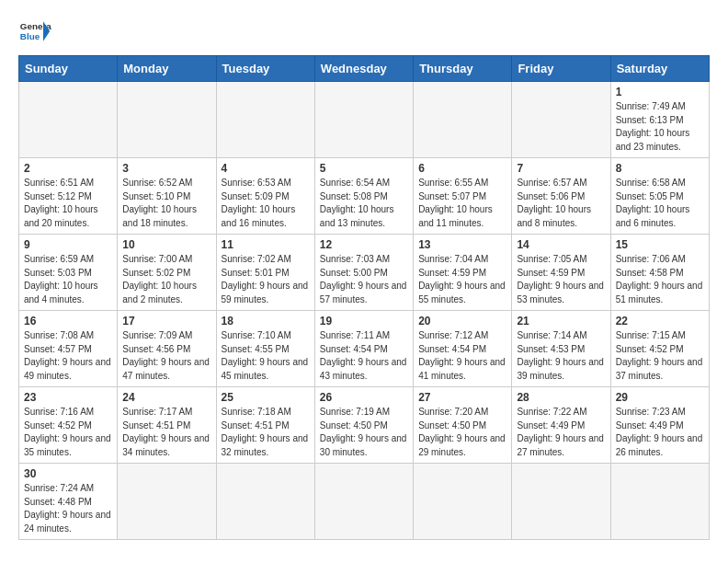 This screenshot has width=728, height=563. What do you see at coordinates (364, 272) in the screenshot?
I see `week-row-3: 9Sunrise: 6:59 AM Sunset: 5:03 PM Daylig…` at bounding box center [364, 272].